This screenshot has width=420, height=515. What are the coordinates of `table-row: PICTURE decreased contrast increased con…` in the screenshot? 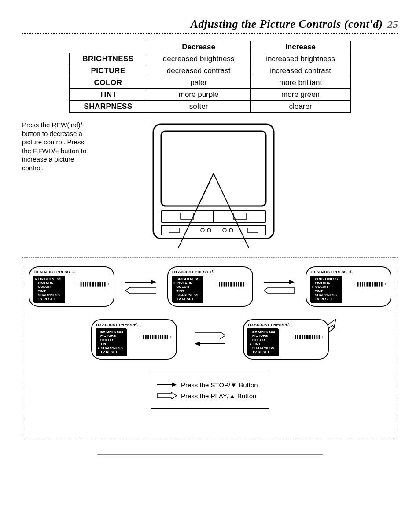 It's located at (210, 71).